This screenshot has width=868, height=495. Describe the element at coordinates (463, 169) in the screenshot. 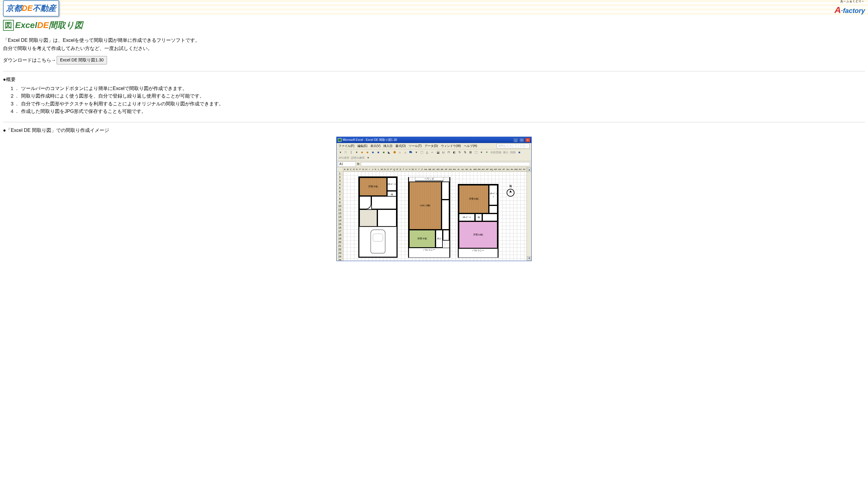

I see `col-header: AJ` at that location.